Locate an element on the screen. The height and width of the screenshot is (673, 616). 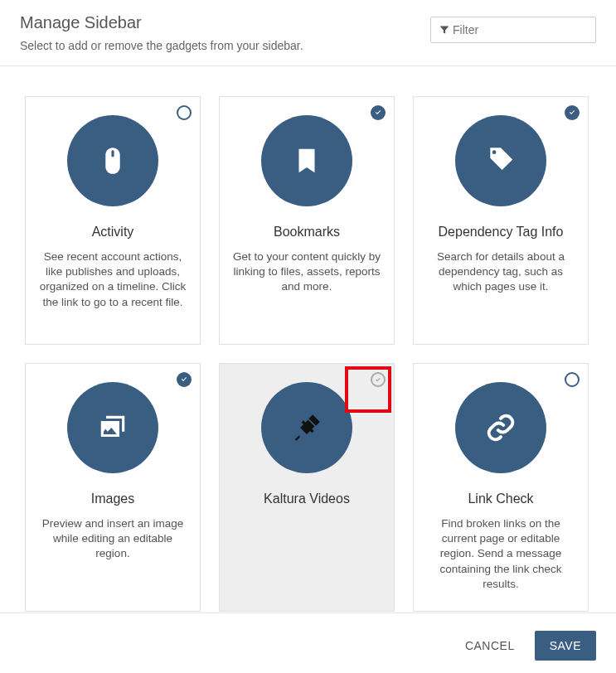
dialog-footer: CANCEL SAVE is located at coordinates (308, 646).